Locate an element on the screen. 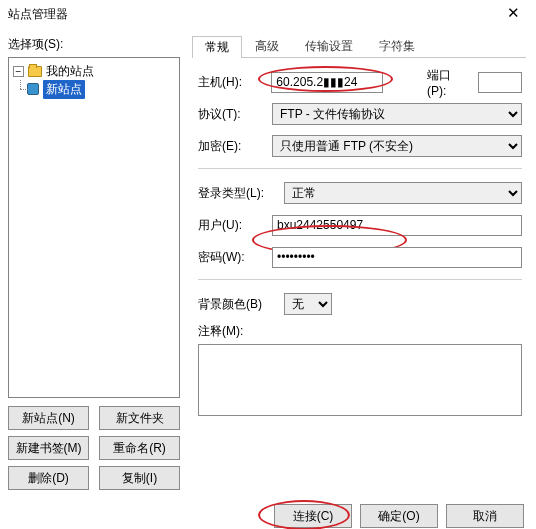  copy-button: 复制(I) is located at coordinates (140, 478).